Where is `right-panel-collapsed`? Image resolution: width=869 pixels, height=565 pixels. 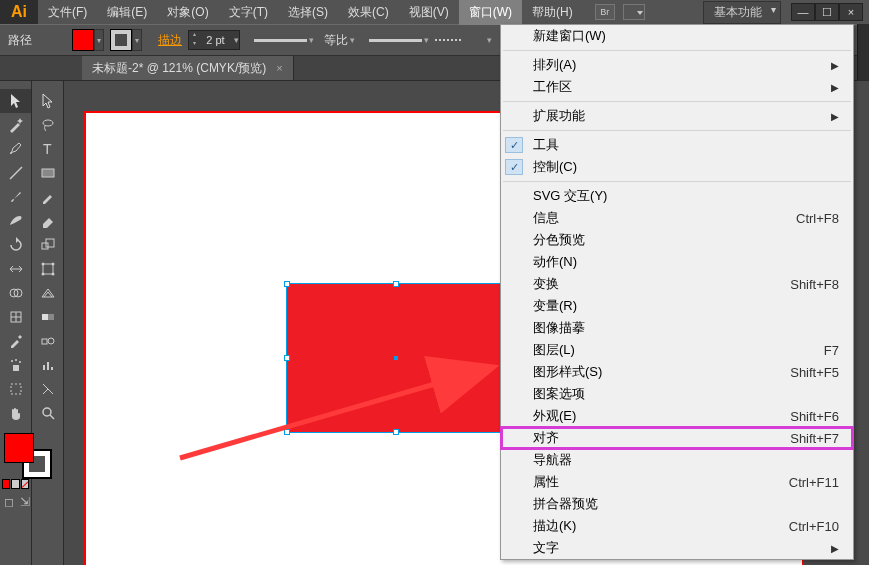 right-panel-collapsed is located at coordinates (863, 52).